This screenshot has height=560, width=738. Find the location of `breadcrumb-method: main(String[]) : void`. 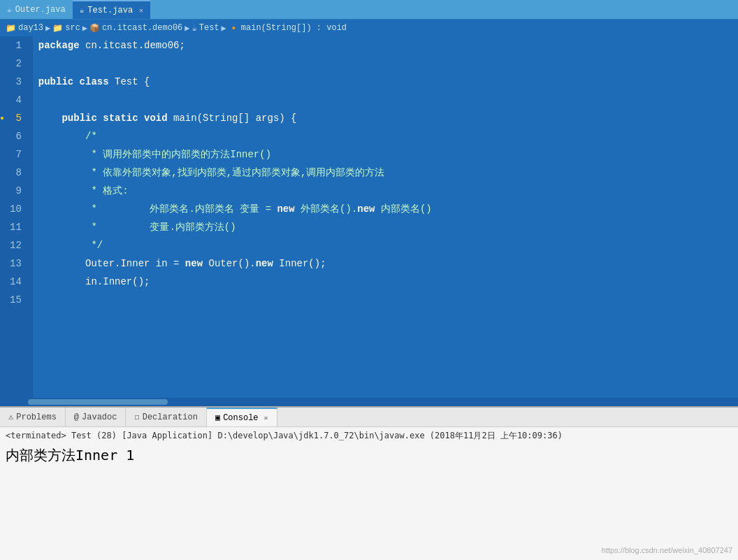

breadcrumb-method: main(String[]) : void is located at coordinates (294, 28).